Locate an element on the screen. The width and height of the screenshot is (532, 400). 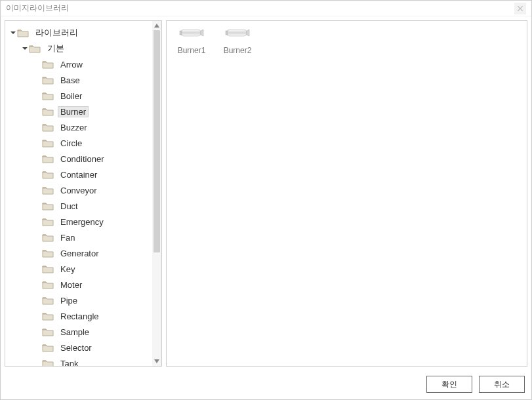
tree-item: Arrow is located at coordinates (80, 64).